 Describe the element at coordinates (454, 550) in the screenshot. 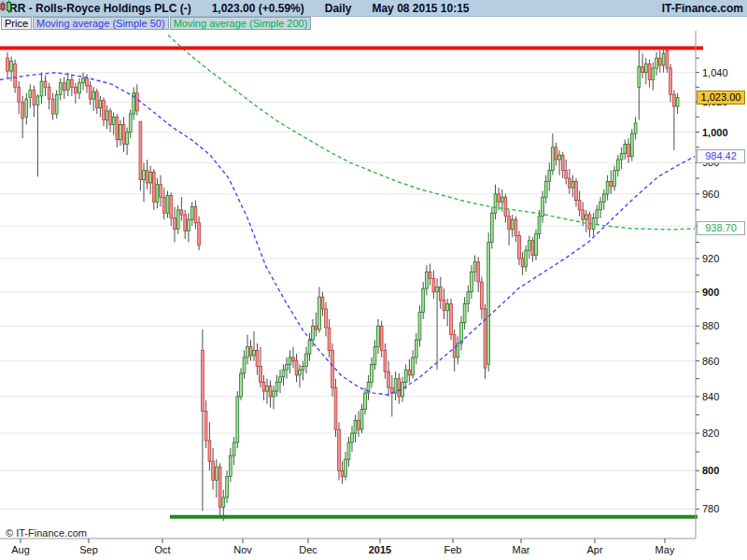

I see `x-axis-label: Feb` at that location.